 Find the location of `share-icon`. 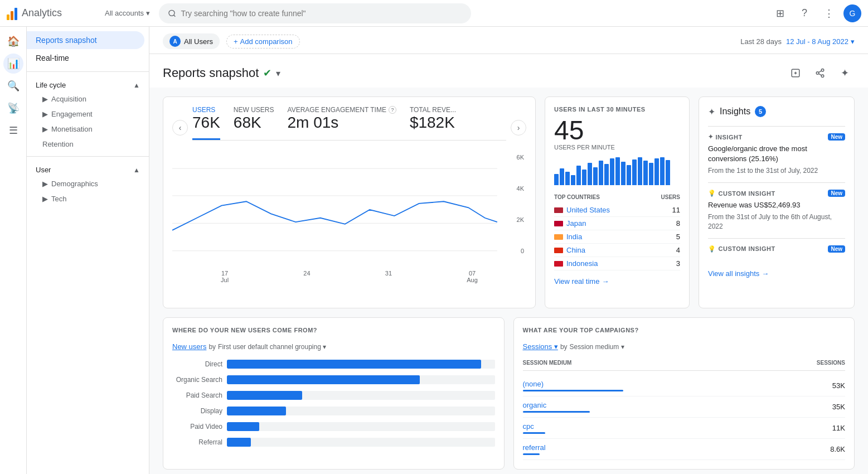

share-icon is located at coordinates (820, 73).